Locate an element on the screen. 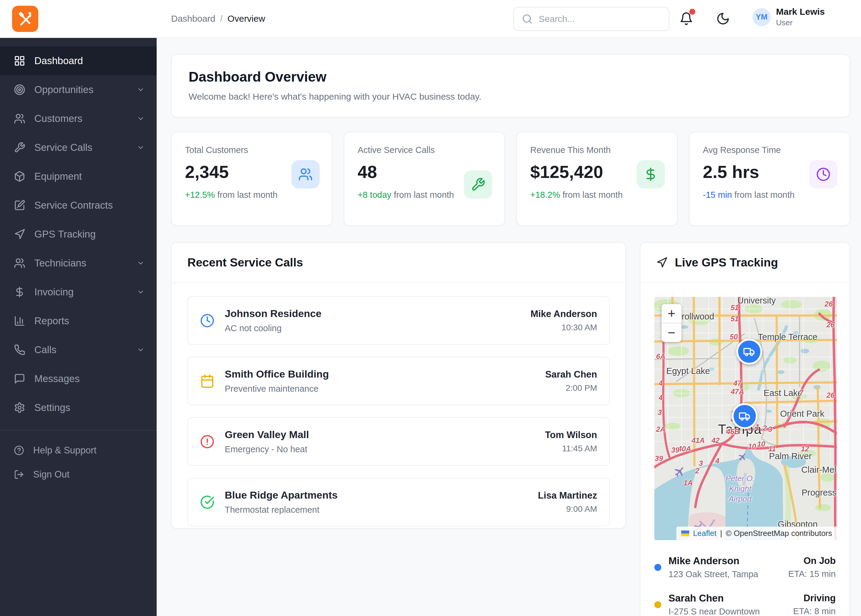  sidebar-item: Customers is located at coordinates (78, 119).